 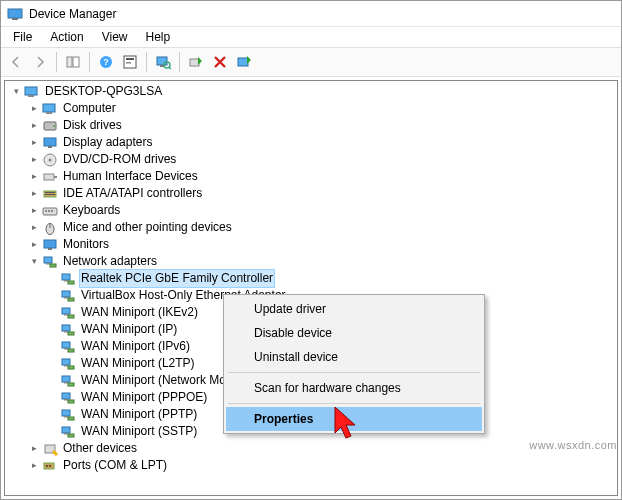 What do you see at coordinates (354, 309) in the screenshot?
I see `context-menu-item: Update driver` at bounding box center [354, 309].